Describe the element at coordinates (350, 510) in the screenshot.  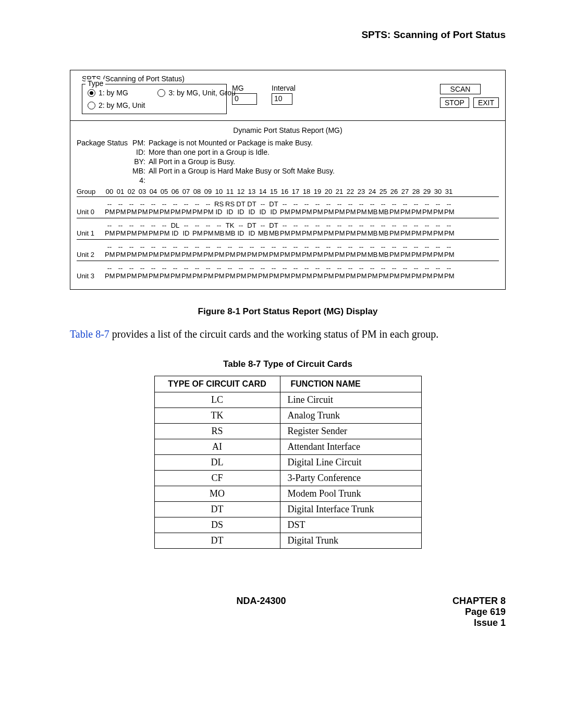
I see `card-function-cell: Digital Interface Trunk` at that location.